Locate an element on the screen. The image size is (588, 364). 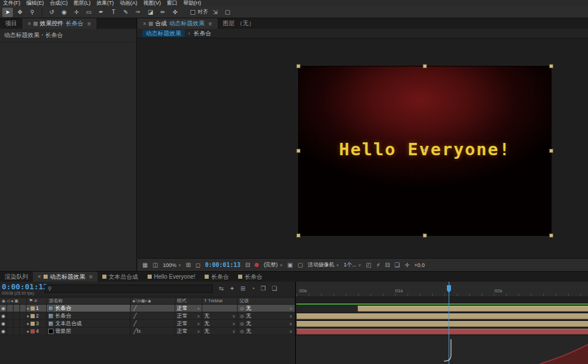
zoom-tool-icon: ⚲ is located at coordinates (32, 12).